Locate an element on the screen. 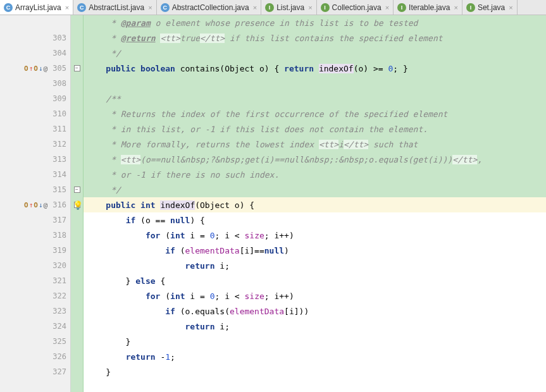  code-line: * in this list, or -1 if this list does … is located at coordinates (315, 129).